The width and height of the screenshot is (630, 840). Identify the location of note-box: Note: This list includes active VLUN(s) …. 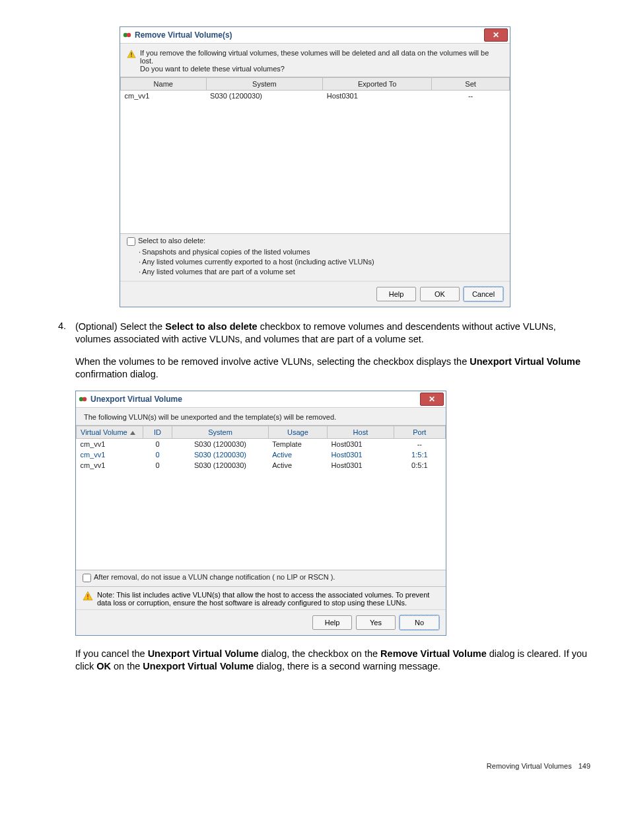
(261, 597).